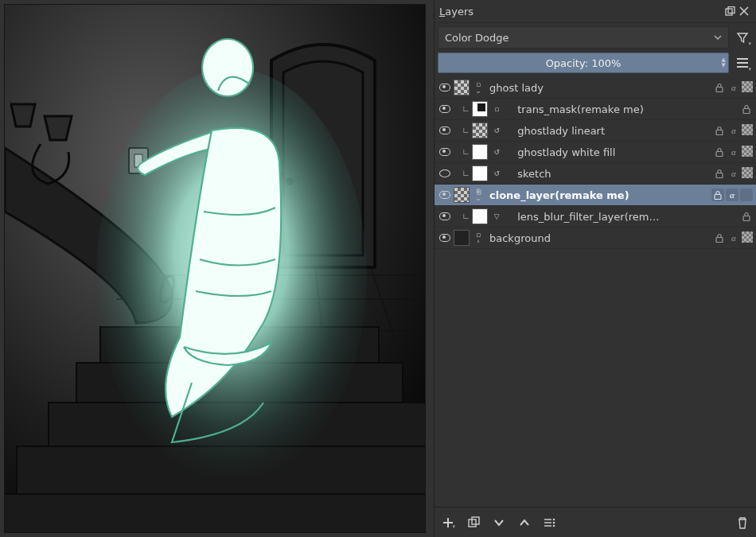  What do you see at coordinates (595, 196) in the screenshot?
I see `layer-row: ⎘⌄clone_layer(remake me)α` at bounding box center [595, 196].